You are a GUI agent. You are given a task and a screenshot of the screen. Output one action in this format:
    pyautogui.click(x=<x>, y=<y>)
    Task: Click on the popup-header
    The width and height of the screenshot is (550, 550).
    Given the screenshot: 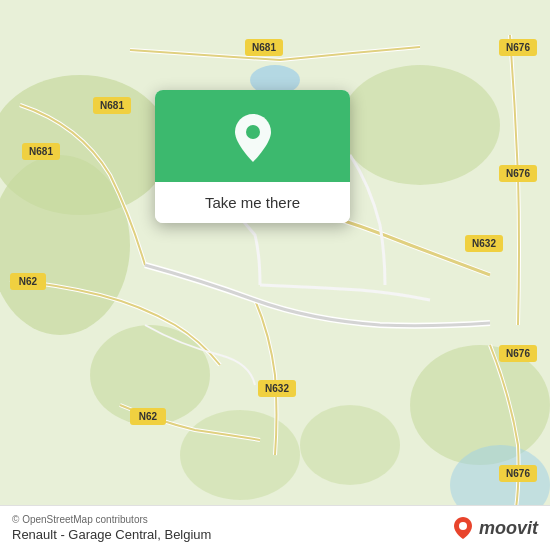 What is the action you would take?
    pyautogui.click(x=252, y=136)
    